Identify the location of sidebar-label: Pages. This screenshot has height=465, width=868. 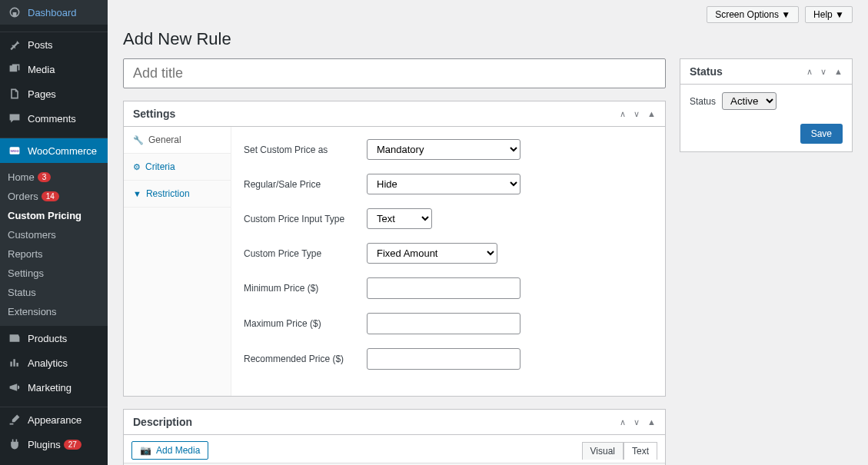
(42, 94).